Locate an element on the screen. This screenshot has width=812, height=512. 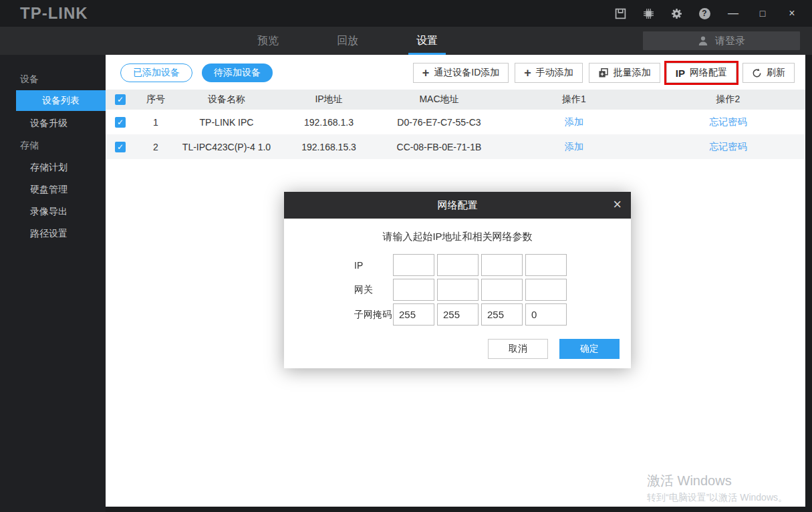
column-header-mac: MAC地址 is located at coordinates (439, 100).